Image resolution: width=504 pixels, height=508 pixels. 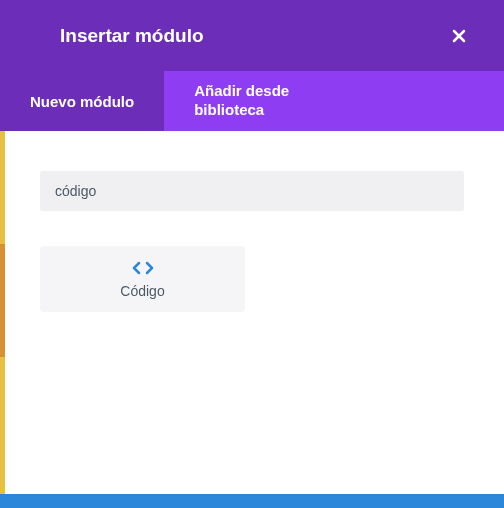 I want to click on modal-title: Insertar módulo, so click(x=132, y=36).